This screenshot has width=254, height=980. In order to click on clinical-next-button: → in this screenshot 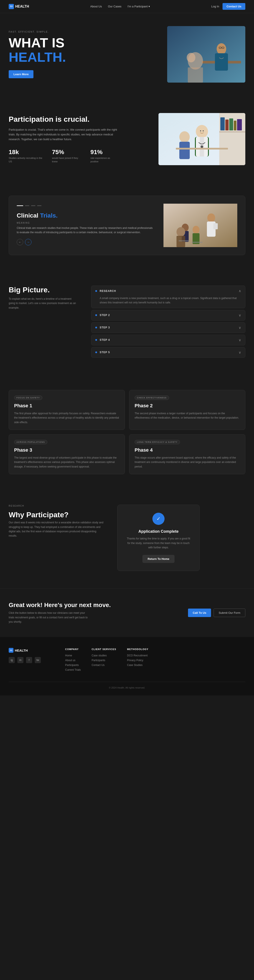, I will do `click(28, 242)`.